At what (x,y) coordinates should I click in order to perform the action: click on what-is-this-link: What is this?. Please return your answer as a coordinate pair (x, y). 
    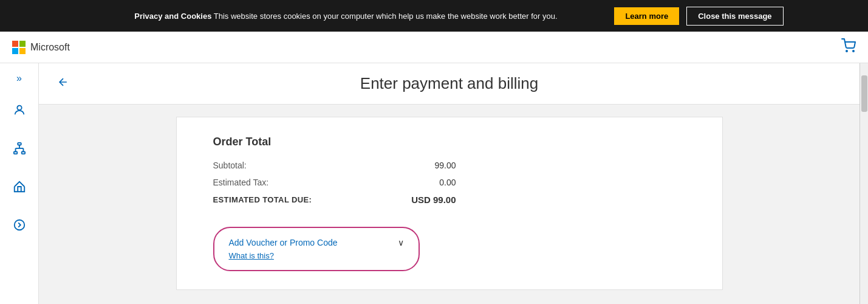
    Looking at the image, I should click on (316, 255).